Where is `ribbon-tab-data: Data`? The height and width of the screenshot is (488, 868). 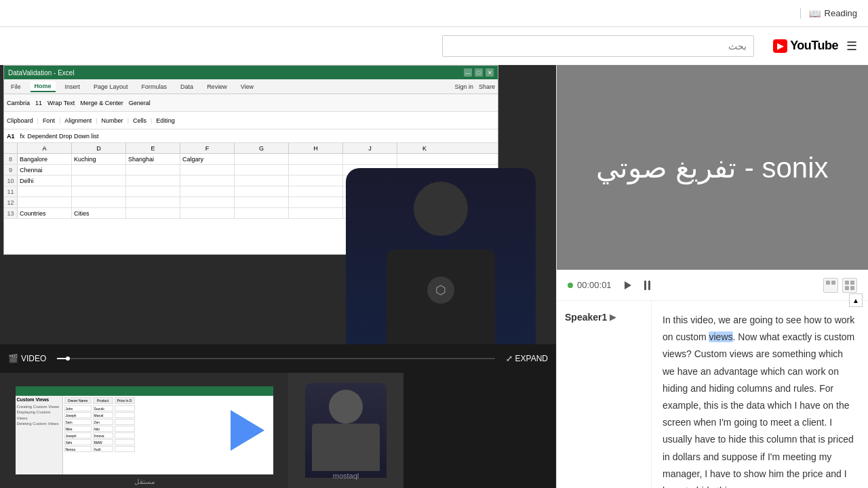 ribbon-tab-data: Data is located at coordinates (187, 87).